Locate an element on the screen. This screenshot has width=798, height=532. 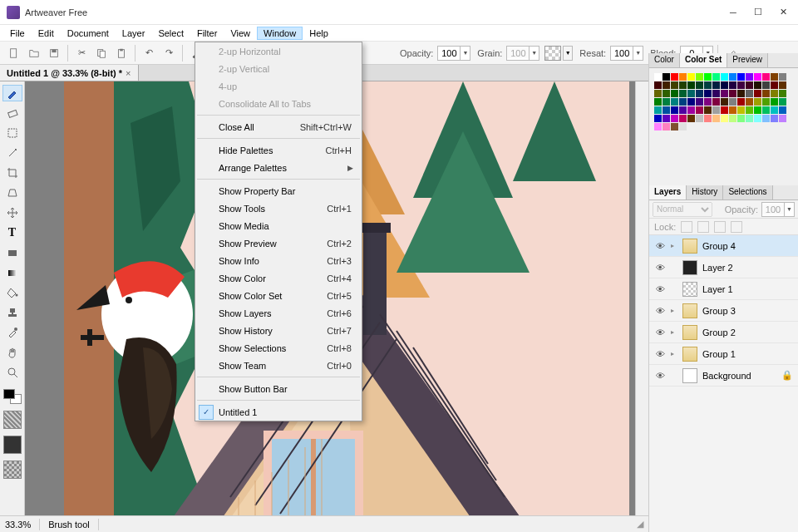
menu-item-show-color-set: Show Color SetCtrl+5 is located at coordinates (278, 296).